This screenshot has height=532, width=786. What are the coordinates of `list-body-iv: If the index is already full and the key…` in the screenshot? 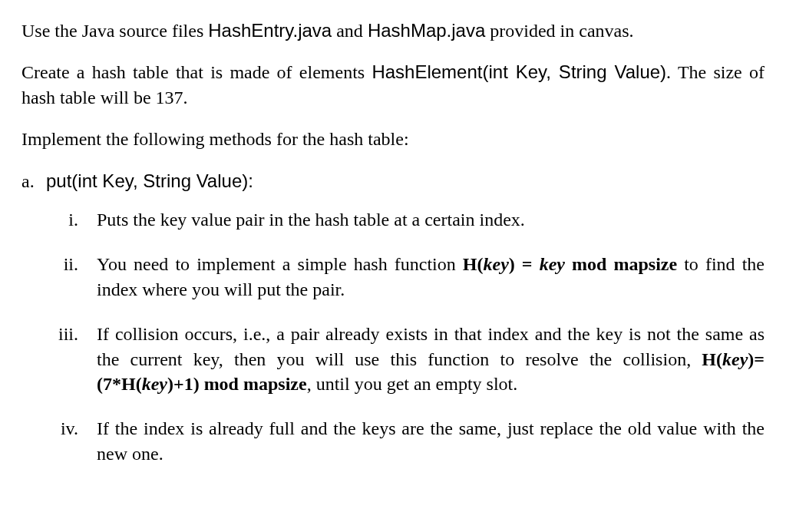 It's located at (431, 441).